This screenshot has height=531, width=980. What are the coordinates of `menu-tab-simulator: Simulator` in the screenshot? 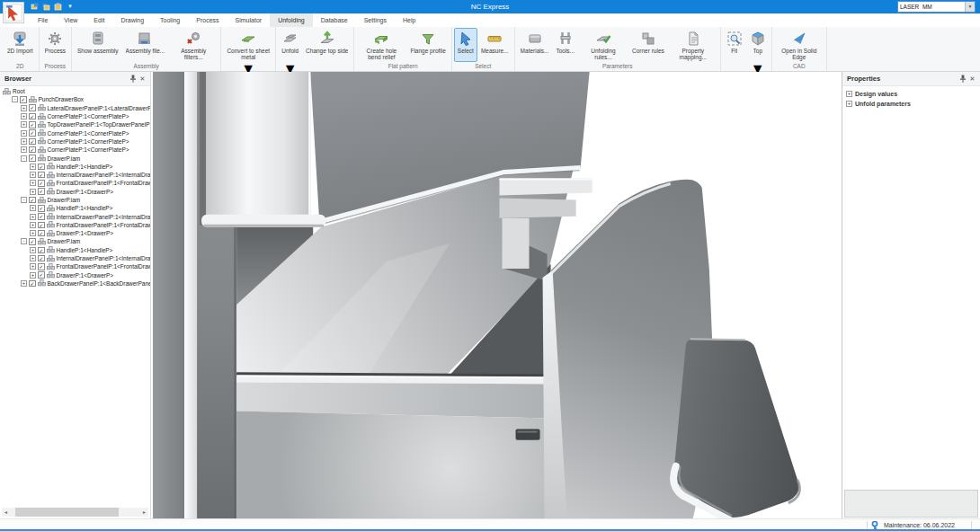 It's located at (249, 20).